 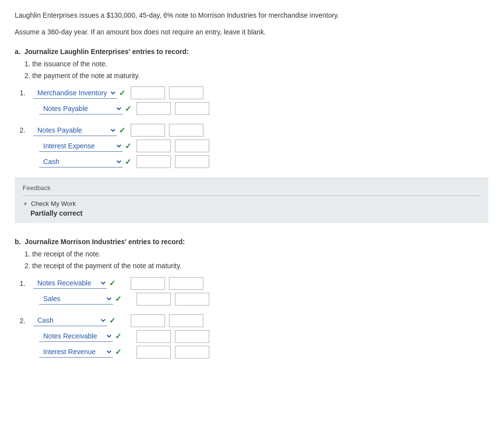 What do you see at coordinates (186, 130) in the screenshot?
I see `credit-input-2a` at bounding box center [186, 130].